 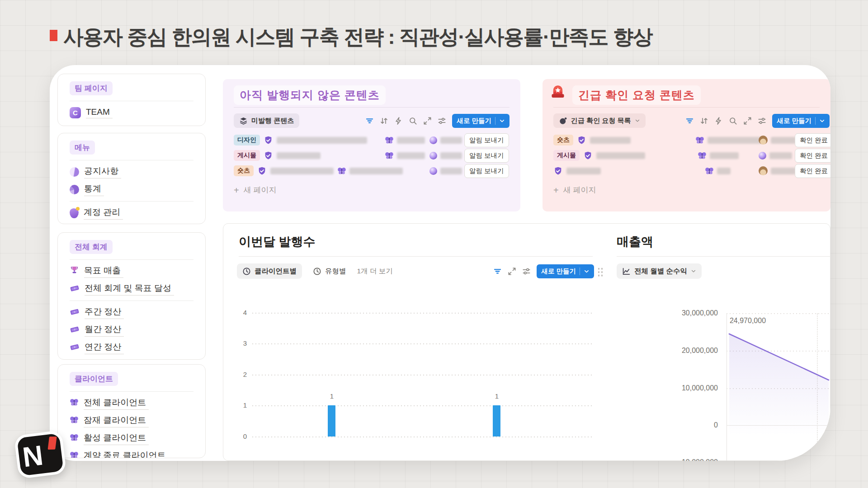 What do you see at coordinates (692, 155) in the screenshot?
I see `table-row: 게시물 확인 완료` at bounding box center [692, 155].